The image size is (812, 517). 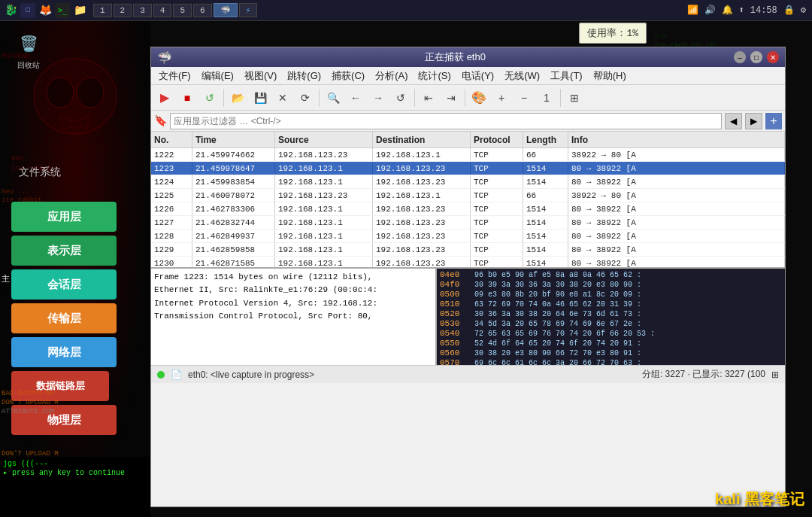 What do you see at coordinates (210, 98) in the screenshot?
I see `toolbar-restart-capture: ↺` at bounding box center [210, 98].